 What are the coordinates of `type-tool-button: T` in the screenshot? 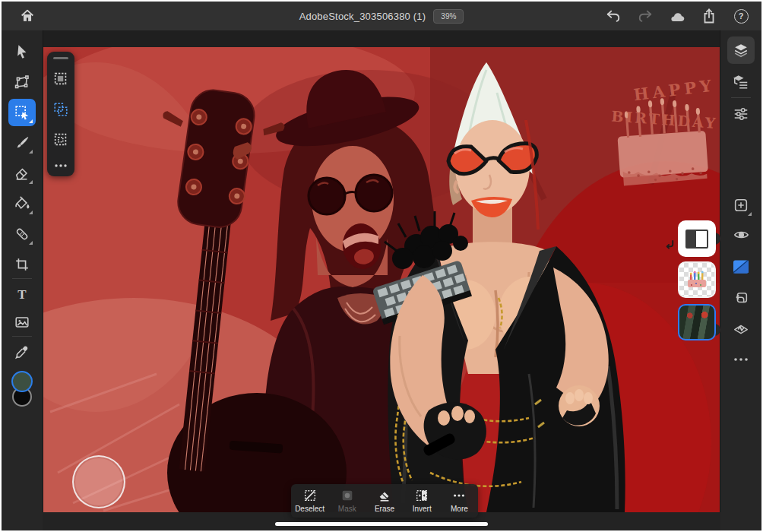 It's located at (22, 295).